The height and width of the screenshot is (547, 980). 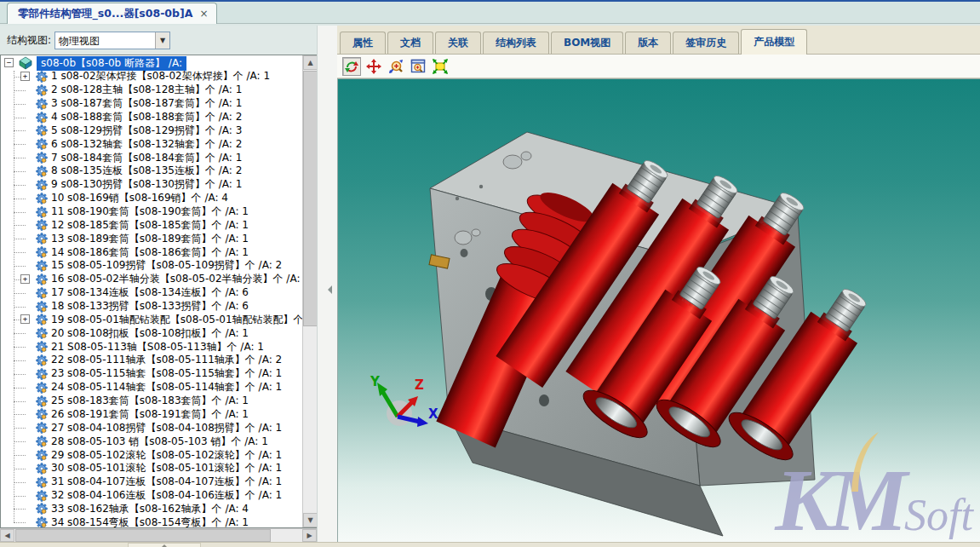 What do you see at coordinates (152, 469) in the screenshot?
I see `tree-item: + 30 s08-05-101滚轮【s08-05-101滚轮】个 /A: 1` at bounding box center [152, 469].